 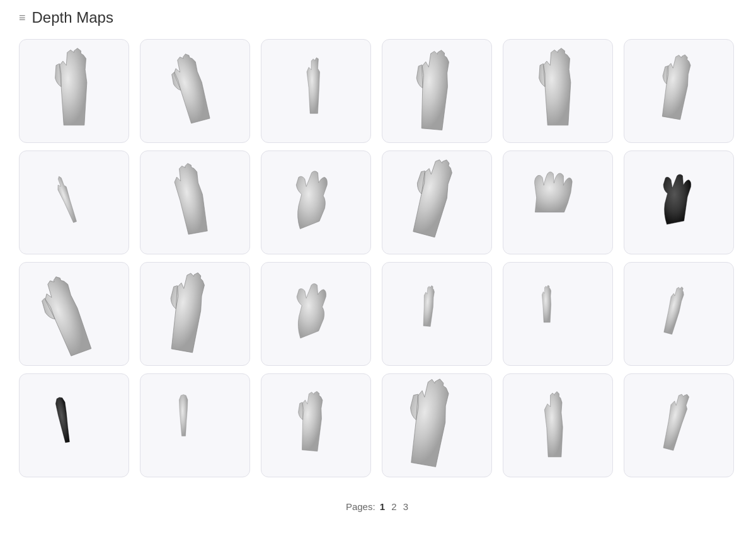 What do you see at coordinates (382, 506) in the screenshot?
I see `page-link-1: 1` at bounding box center [382, 506].